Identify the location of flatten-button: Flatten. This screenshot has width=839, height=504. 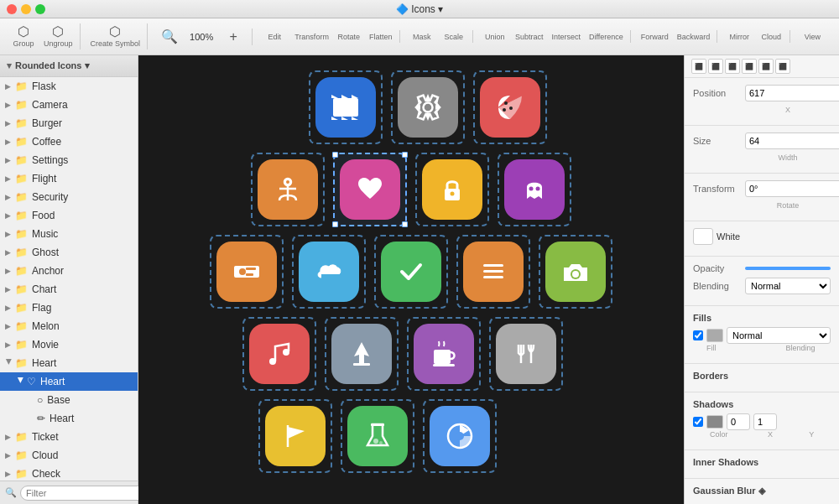
(381, 37).